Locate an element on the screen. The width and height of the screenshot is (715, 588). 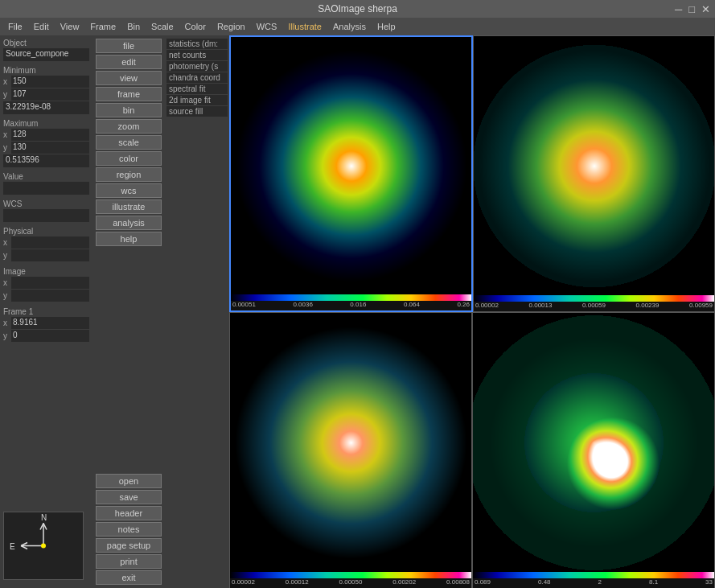
minimum-label: Minimum is located at coordinates (47, 71).